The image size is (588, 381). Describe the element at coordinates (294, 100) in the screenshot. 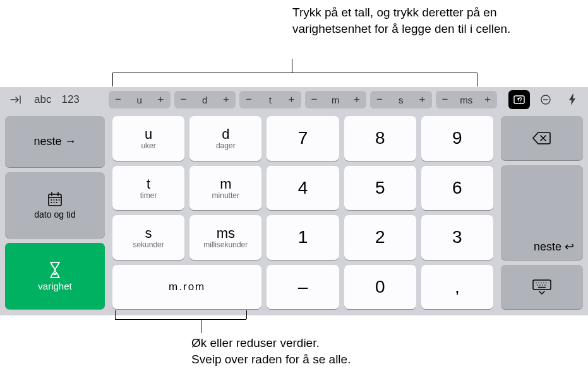

I see `accessory-bar: abc 123 − u + − d + − t + − m +` at that location.